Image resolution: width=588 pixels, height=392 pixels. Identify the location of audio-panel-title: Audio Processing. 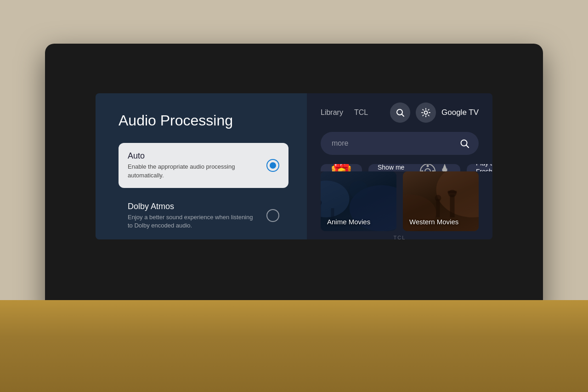
(204, 120).